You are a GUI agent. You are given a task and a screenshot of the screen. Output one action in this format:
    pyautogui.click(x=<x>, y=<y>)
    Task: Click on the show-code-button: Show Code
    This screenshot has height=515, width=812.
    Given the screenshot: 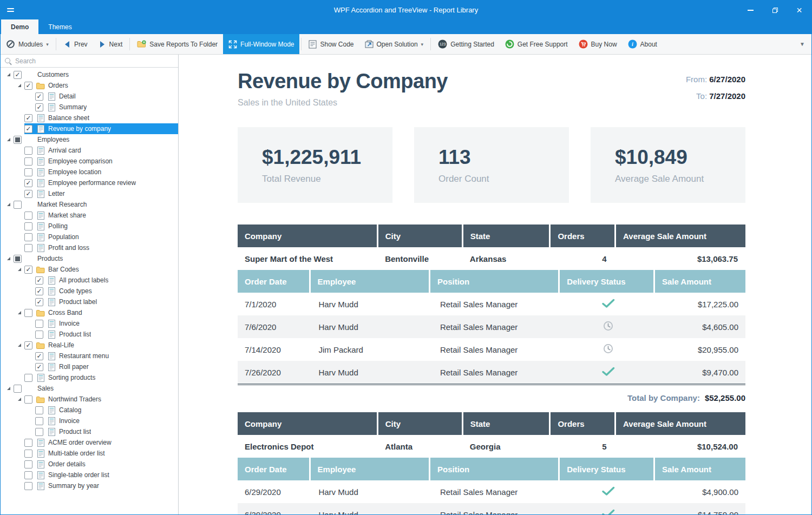 What is the action you would take?
    pyautogui.click(x=331, y=44)
    